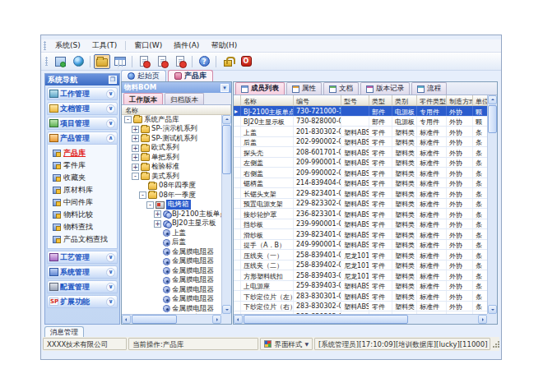 The width and height of the screenshot is (543, 392). Describe the element at coordinates (85, 153) in the screenshot. I see `sidebar-item-product-library: 产品库` at that location.